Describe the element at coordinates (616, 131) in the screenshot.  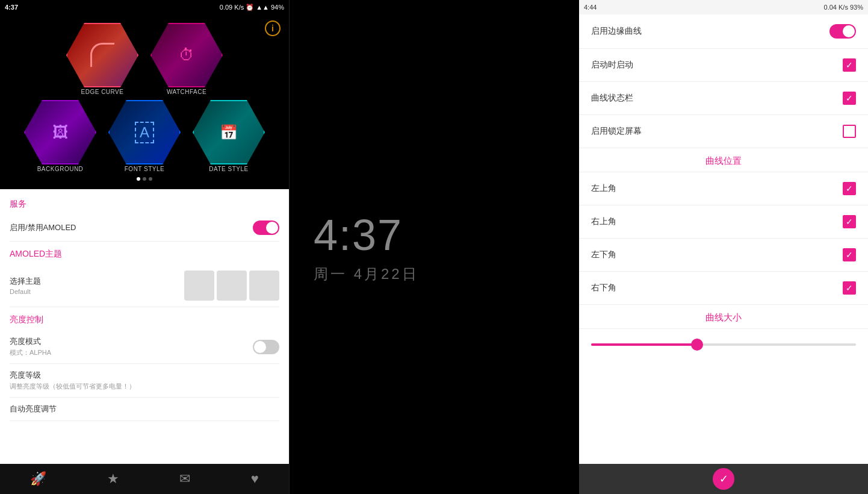
I see `enable-lockscreen-label: 启用锁定屏幕` at that location.